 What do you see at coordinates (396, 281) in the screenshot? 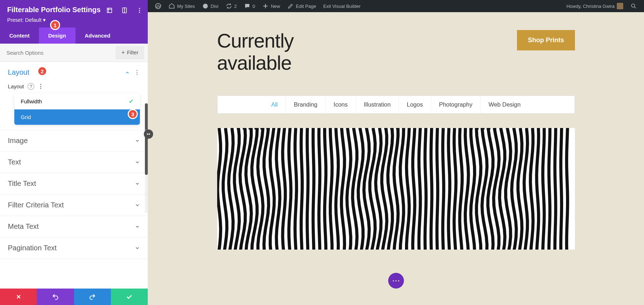
I see `page-settings-fab: ⋯` at bounding box center [396, 281].